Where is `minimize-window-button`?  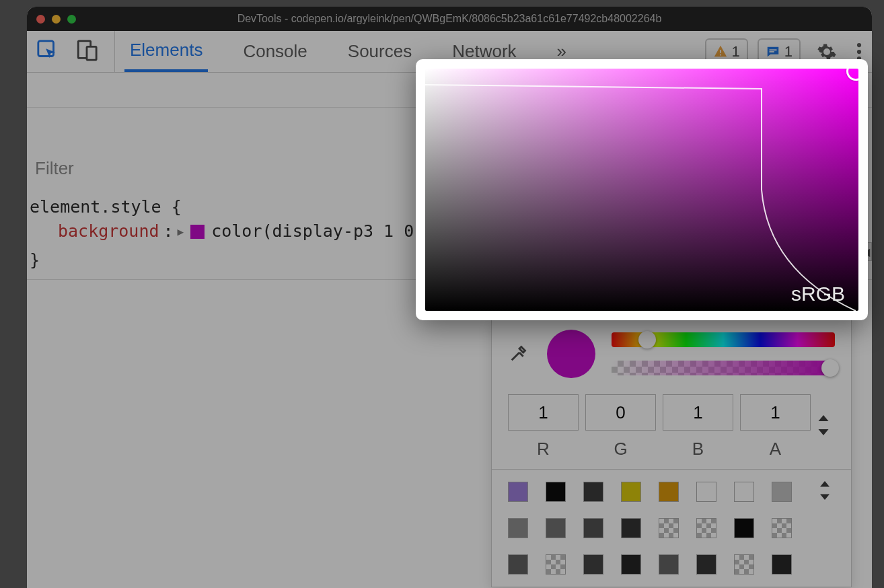
minimize-window-button is located at coordinates (57, 19).